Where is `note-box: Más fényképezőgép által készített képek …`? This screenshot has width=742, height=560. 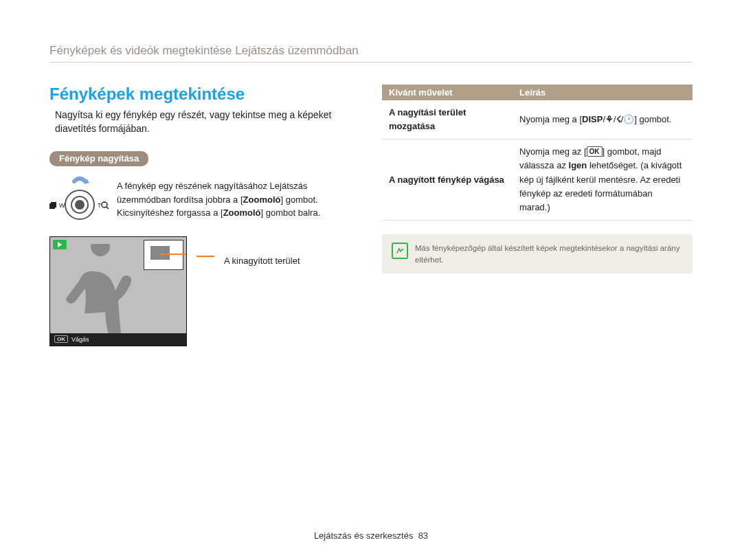
note-box: Más fényképezőgép által készített képek … is located at coordinates (537, 254).